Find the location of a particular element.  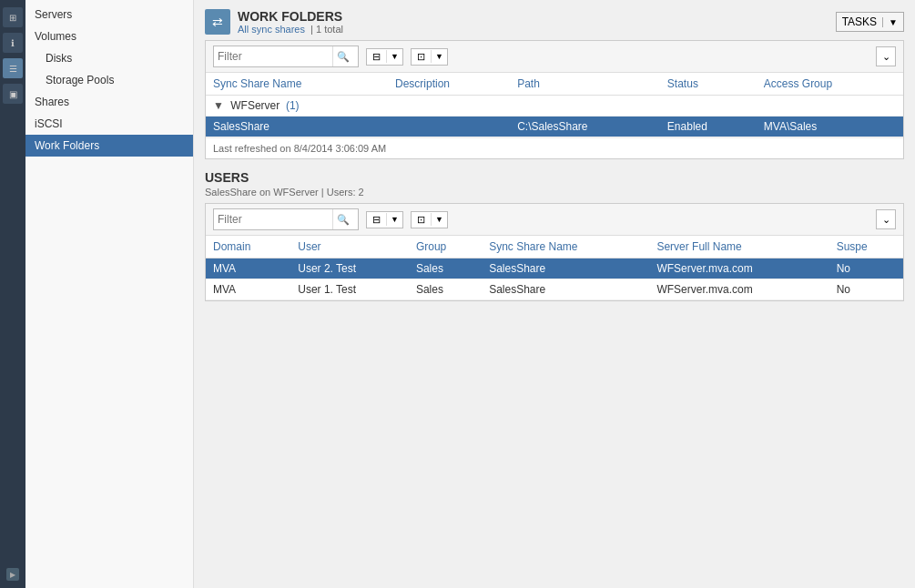

users-section-subtitle: SalesShare on WFServer | Users: 2 is located at coordinates (554, 192).